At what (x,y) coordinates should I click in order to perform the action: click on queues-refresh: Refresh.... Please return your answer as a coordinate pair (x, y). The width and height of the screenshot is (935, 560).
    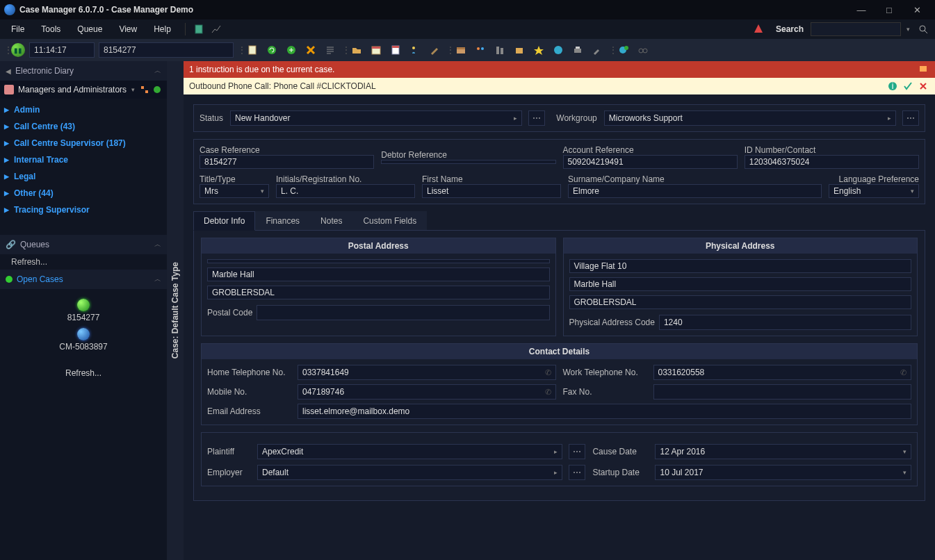
    Looking at the image, I should click on (83, 262).